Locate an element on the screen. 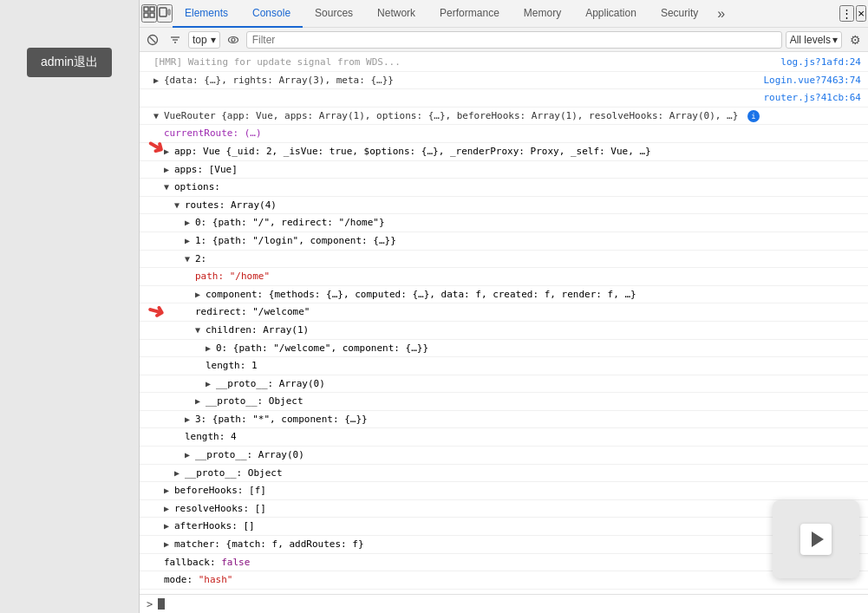 This screenshot has width=868, height=613. console-line: length: 4 is located at coordinates (504, 437).